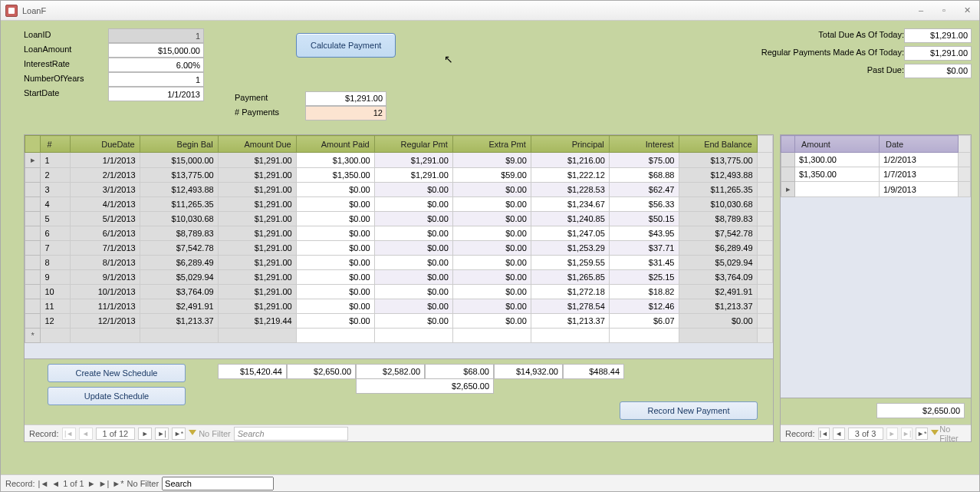 The image size is (980, 492). I want to click on loan-fields: LoanID LoanAmount InterestRate NumberOfY…, so click(113, 64).